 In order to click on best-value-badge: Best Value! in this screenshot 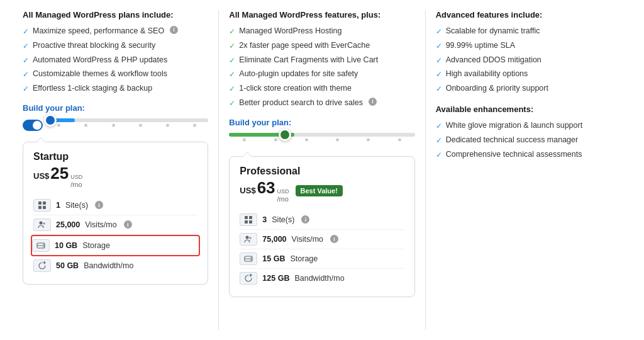, I will do `click(319, 191)`.